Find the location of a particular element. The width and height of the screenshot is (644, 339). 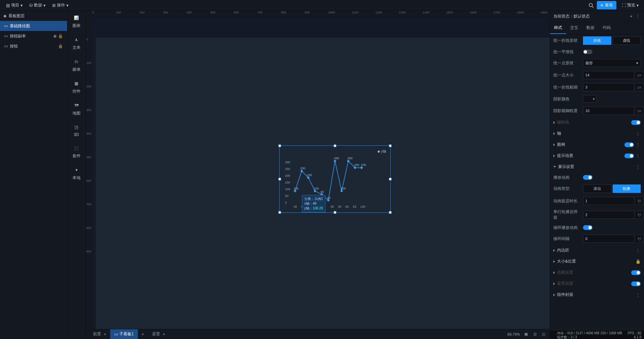

topbar: ▤ 项目 ▾ ⛁ 数据 ▾ ⊞ 操作 ▾ ✈ 发布 ⛶ 预览 ▾ is located at coordinates (322, 5).